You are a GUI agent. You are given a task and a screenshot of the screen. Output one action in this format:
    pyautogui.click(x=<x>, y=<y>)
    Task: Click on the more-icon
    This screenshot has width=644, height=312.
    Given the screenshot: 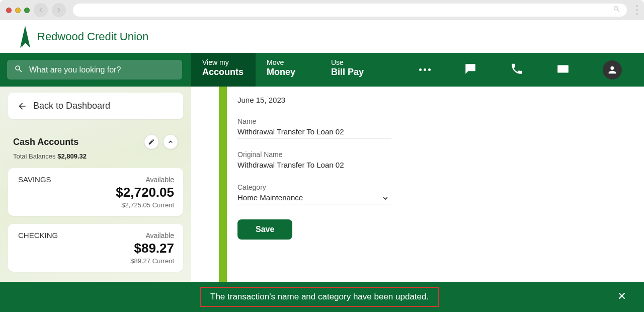 What is the action you would take?
    pyautogui.click(x=425, y=69)
    